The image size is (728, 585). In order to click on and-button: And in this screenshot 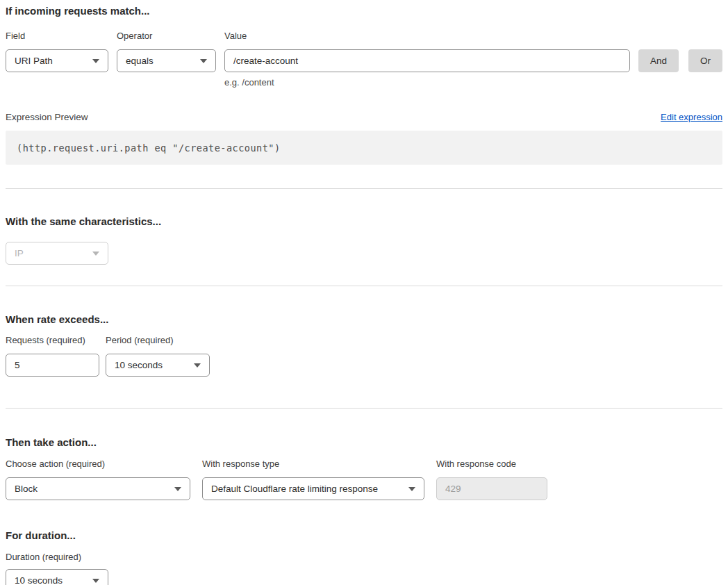, I will do `click(659, 61)`.